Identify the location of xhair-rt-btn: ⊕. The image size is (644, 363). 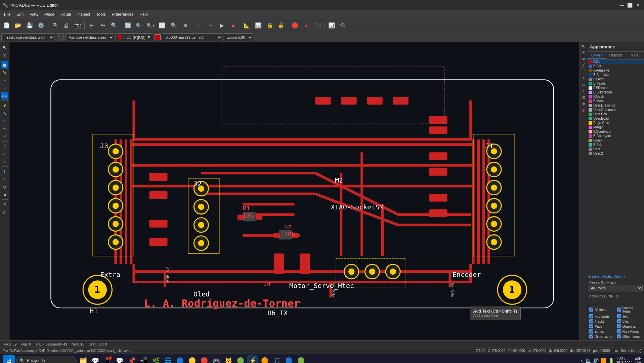
(584, 104).